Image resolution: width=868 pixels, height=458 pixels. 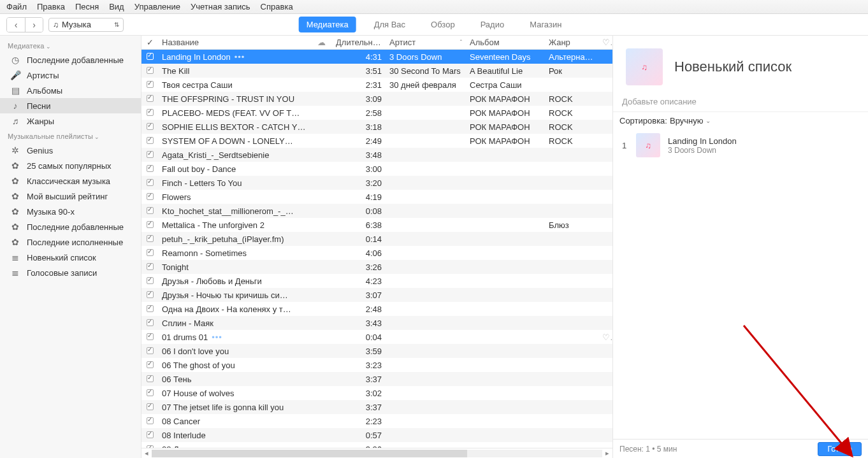 I want to click on menu-вид: Вид, so click(x=117, y=6).